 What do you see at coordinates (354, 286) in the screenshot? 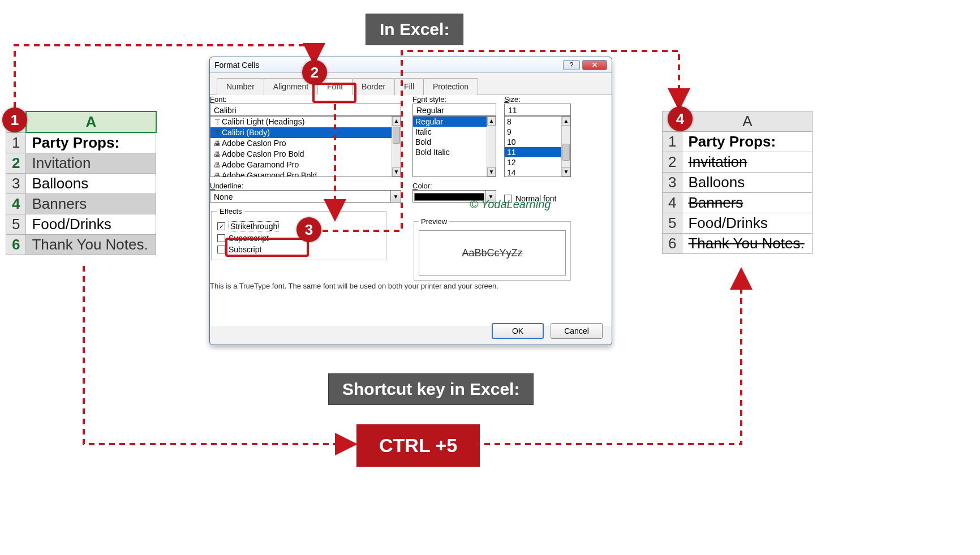
I see `footer-text: This is a TrueType font. The same font w…` at bounding box center [354, 286].